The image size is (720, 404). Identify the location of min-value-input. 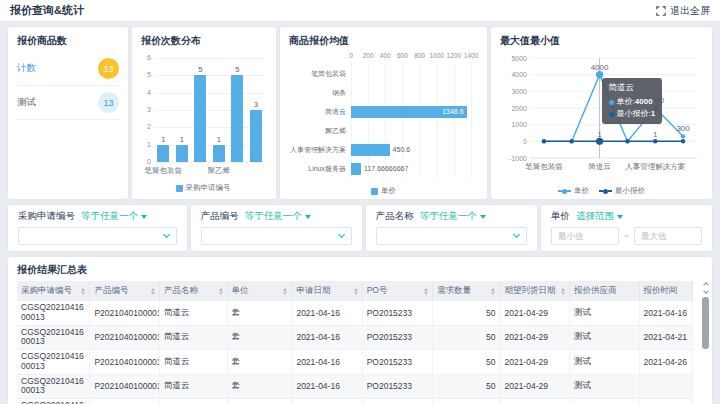
(585, 236).